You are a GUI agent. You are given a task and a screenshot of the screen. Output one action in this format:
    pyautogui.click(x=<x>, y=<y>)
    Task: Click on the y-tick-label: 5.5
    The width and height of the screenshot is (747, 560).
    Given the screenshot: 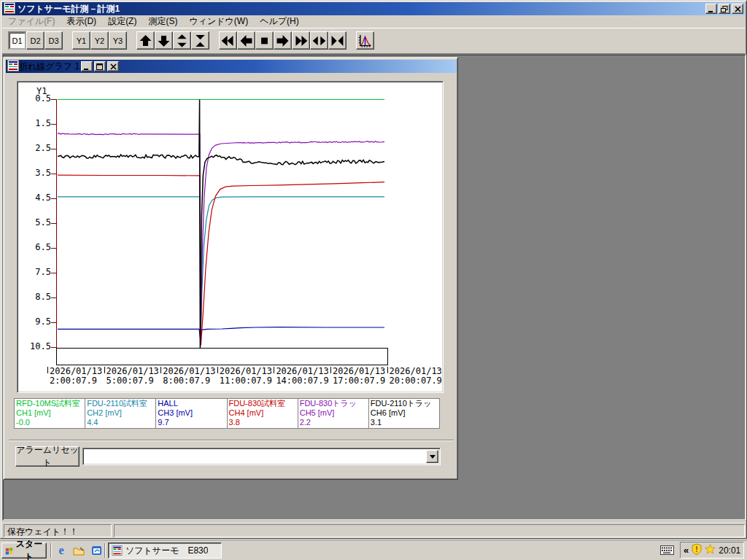 What is the action you would take?
    pyautogui.click(x=35, y=223)
    